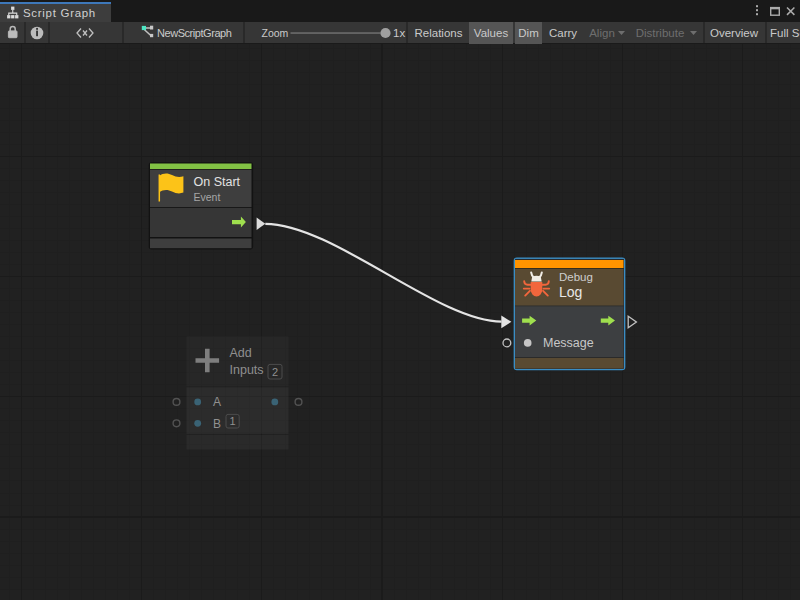 The height and width of the screenshot is (600, 800). Describe the element at coordinates (218, 182) in the screenshot. I see `svg-text: On Start` at that location.